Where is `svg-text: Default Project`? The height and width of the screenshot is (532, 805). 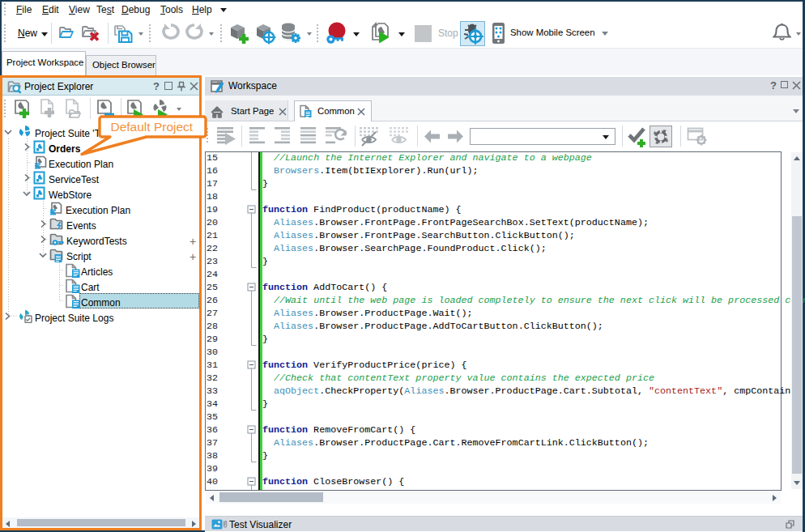 svg-text: Default Project is located at coordinates (152, 126).